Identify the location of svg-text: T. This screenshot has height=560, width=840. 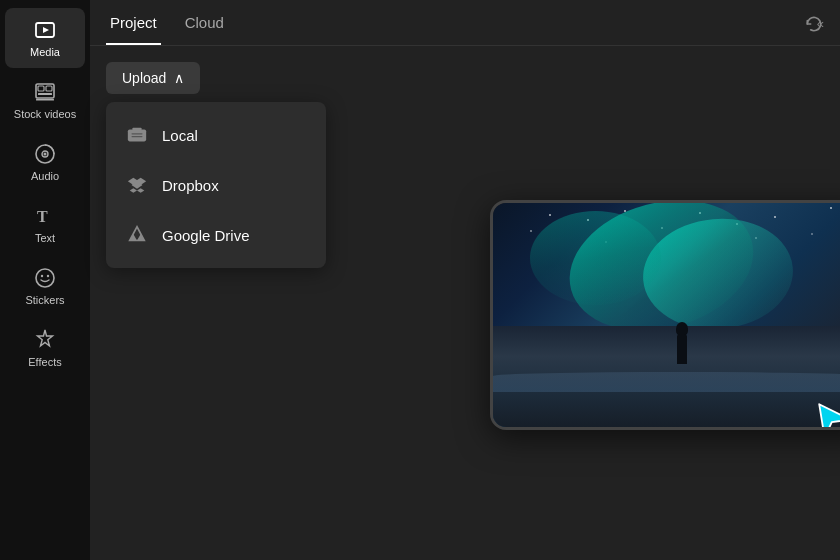
(42, 216).